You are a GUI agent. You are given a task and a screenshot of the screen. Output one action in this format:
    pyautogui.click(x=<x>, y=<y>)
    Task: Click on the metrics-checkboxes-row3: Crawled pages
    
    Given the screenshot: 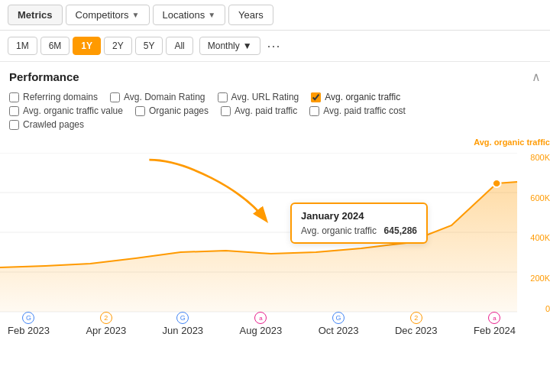 What is the action you would take?
    pyautogui.click(x=275, y=125)
    